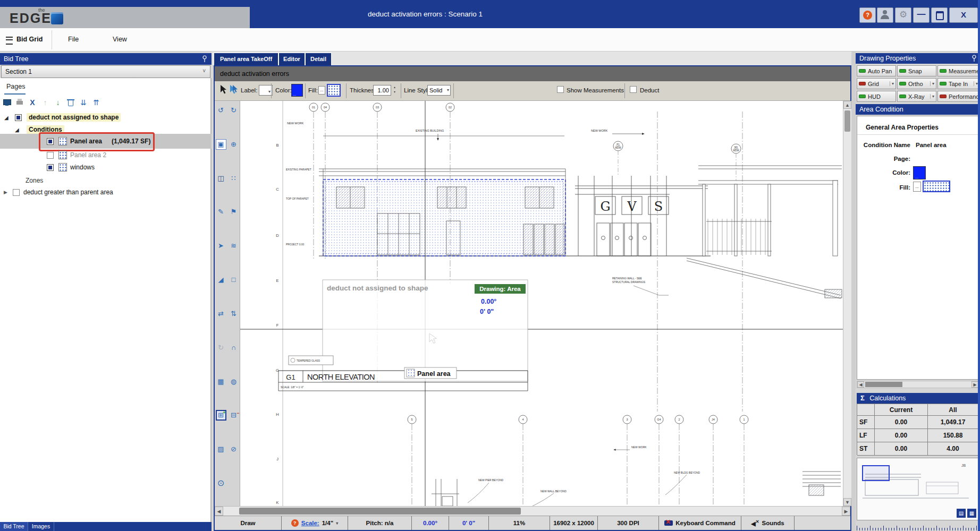 Image resolution: width=980 pixels, height=531 pixels. What do you see at coordinates (58, 102) in the screenshot?
I see `move-down-icon: ↓` at bounding box center [58, 102].